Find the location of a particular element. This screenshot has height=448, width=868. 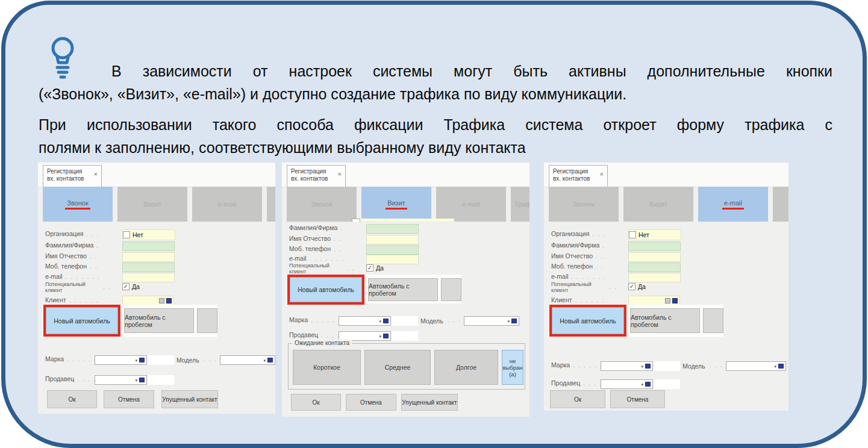

seller-select-ext is located at coordinates (667, 384).